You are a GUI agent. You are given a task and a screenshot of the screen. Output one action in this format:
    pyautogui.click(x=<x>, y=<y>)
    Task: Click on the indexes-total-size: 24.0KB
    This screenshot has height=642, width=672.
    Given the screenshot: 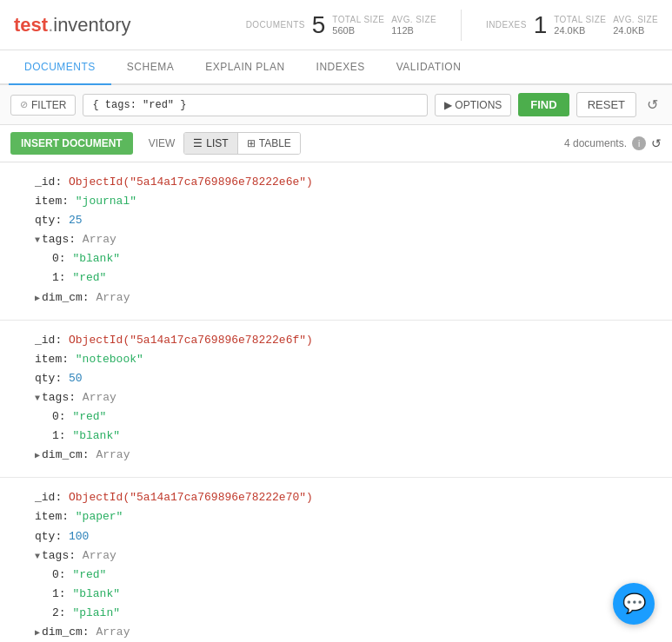 What is the action you would take?
    pyautogui.click(x=580, y=30)
    